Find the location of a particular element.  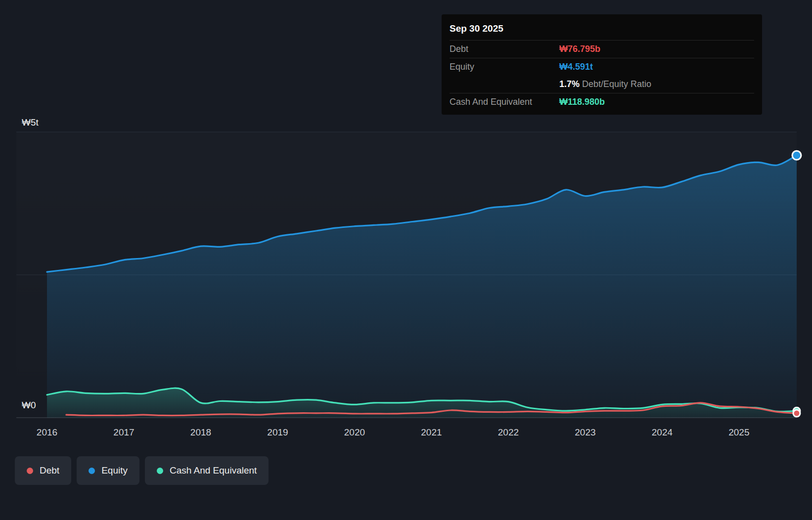

tooltip-equity-value: ₩4.591t is located at coordinates (576, 67).